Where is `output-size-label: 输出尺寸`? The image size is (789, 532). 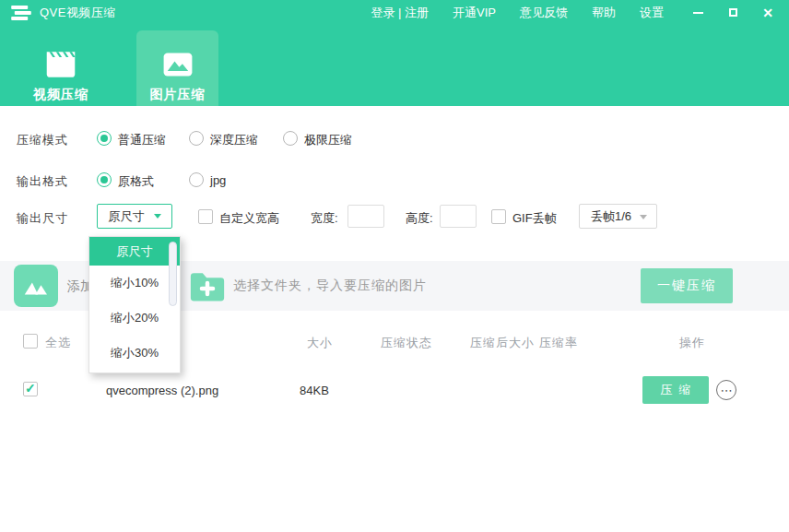
output-size-label: 输出尺寸 is located at coordinates (42, 219).